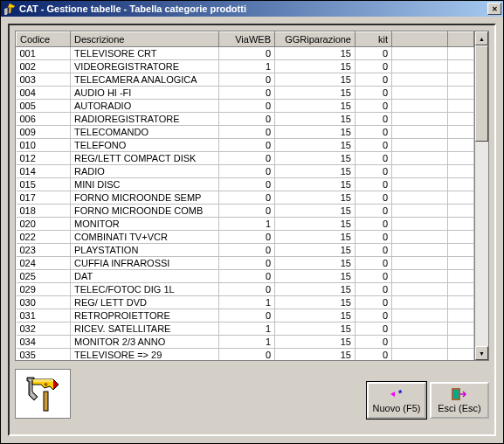  Describe the element at coordinates (459, 408) in the screenshot. I see `esci-label: Esci (Esc)` at that location.